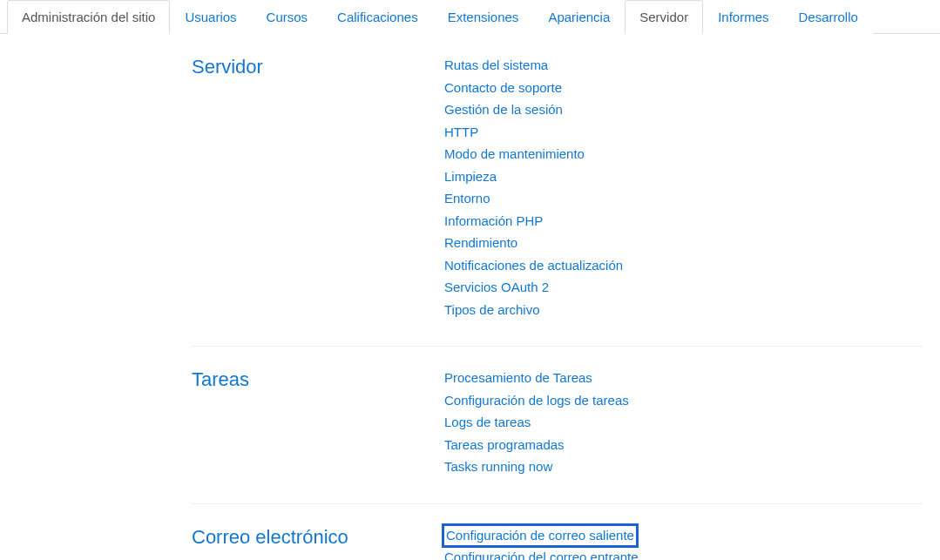 The height and width of the screenshot is (560, 940). I want to click on tab-server: Servidor, so click(664, 17).